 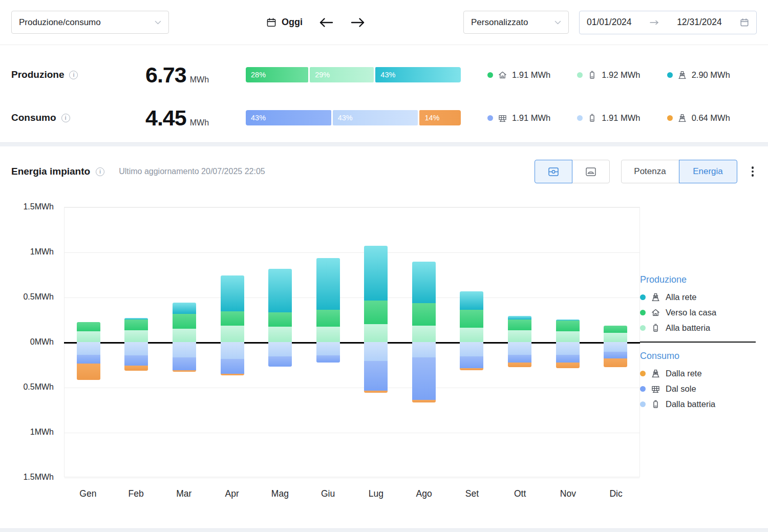 I want to click on legend-production-title: Produzione, so click(x=698, y=280).